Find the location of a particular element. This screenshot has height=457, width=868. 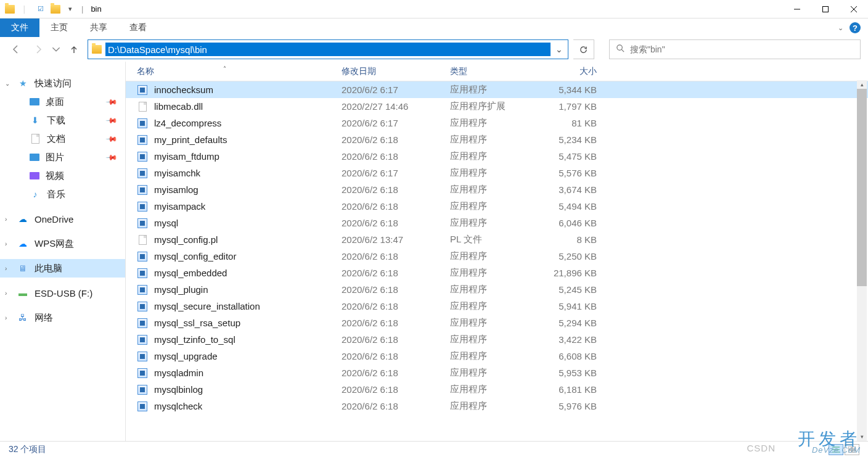

network-icon: 🖧 is located at coordinates (23, 318).